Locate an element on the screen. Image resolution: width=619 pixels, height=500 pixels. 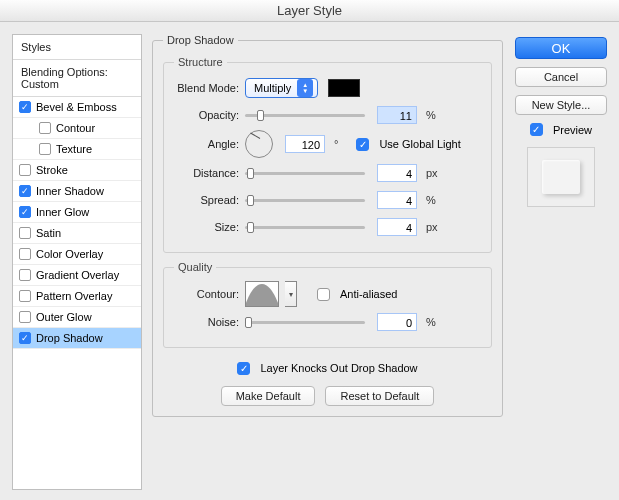
new-style-button: New Style... is located at coordinates (561, 105).